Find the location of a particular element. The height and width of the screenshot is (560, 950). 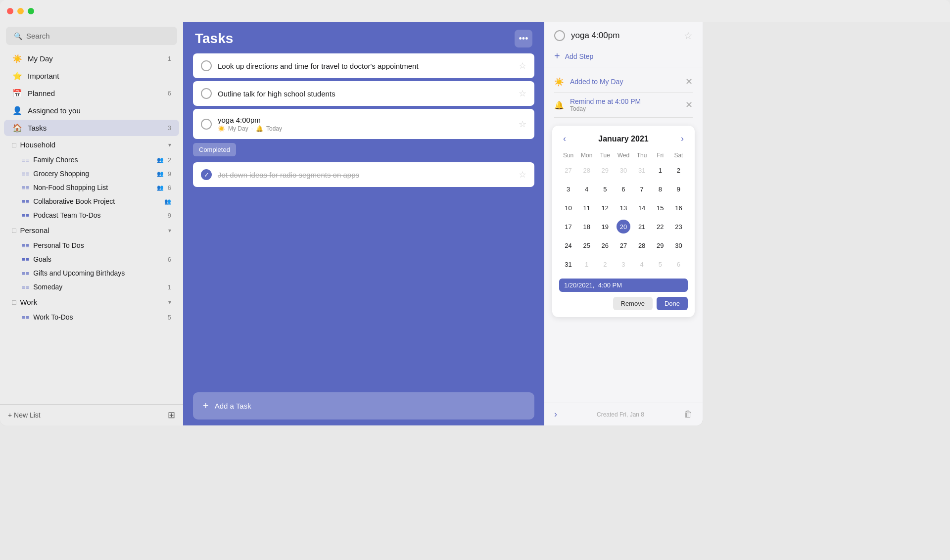

sidebar-item-planned: 📅 Planned 6 is located at coordinates (92, 93).